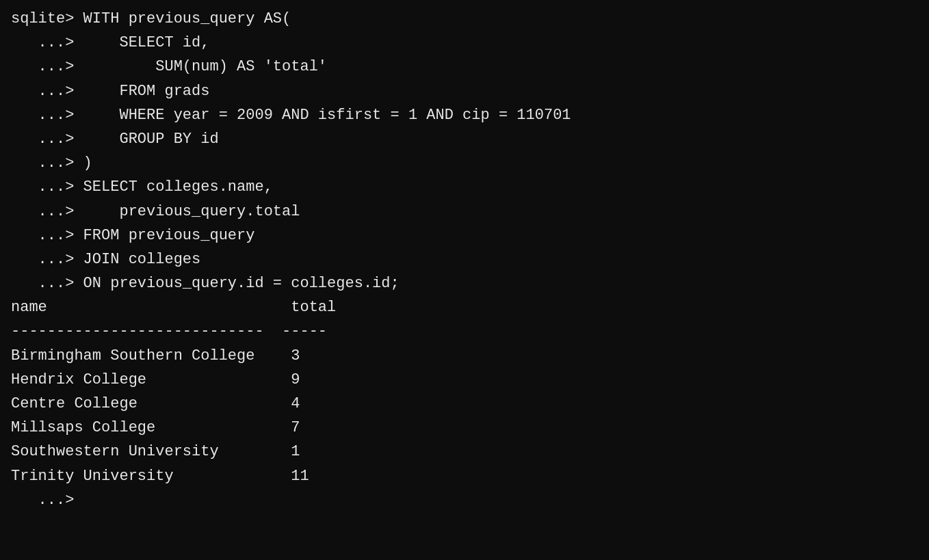  I want to click on result-header-row: name total, so click(464, 308).